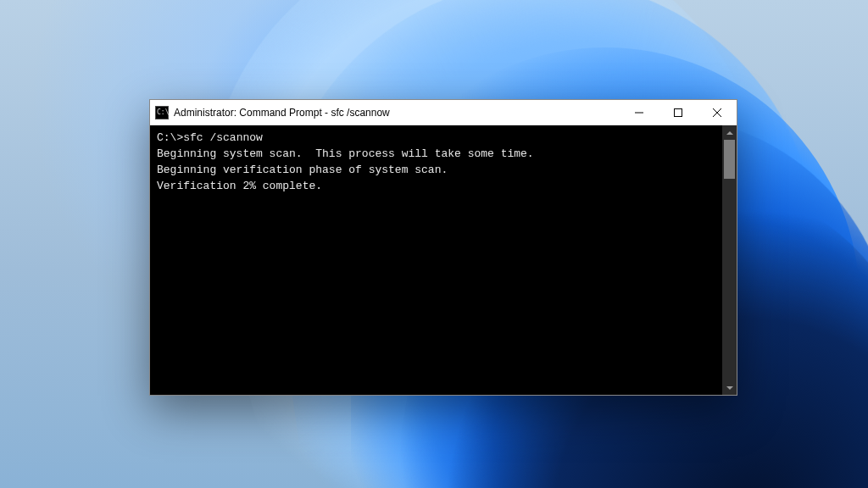 This screenshot has height=488, width=868. I want to click on close-button, so click(717, 112).